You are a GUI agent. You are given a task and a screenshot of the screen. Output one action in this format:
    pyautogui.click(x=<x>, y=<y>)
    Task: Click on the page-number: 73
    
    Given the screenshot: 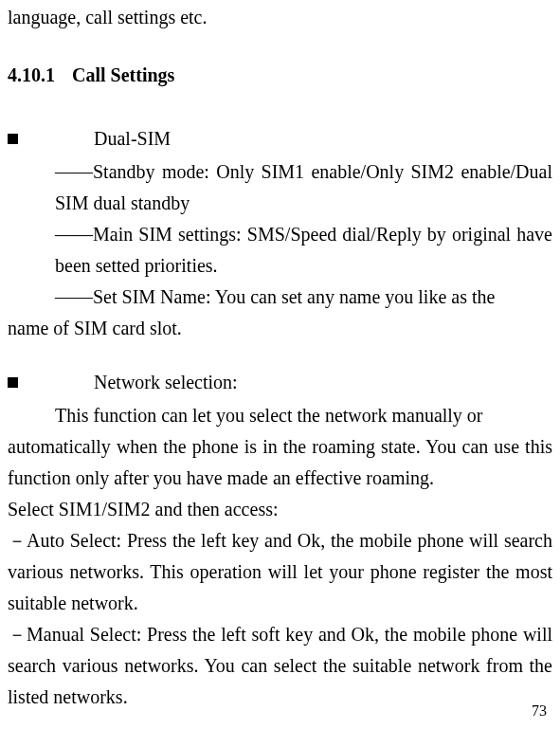 What is the action you would take?
    pyautogui.click(x=539, y=711)
    